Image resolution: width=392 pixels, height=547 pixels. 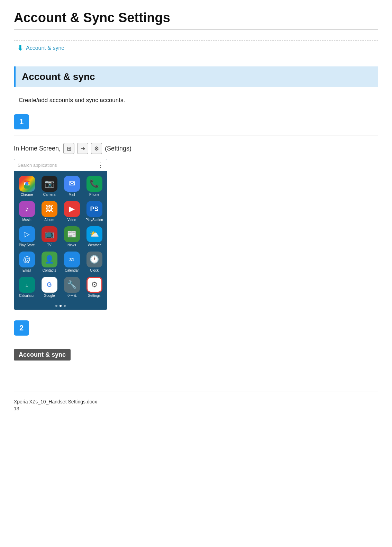 What do you see at coordinates (49, 186) in the screenshot?
I see `list-item: 📷 Camera` at bounding box center [49, 186].